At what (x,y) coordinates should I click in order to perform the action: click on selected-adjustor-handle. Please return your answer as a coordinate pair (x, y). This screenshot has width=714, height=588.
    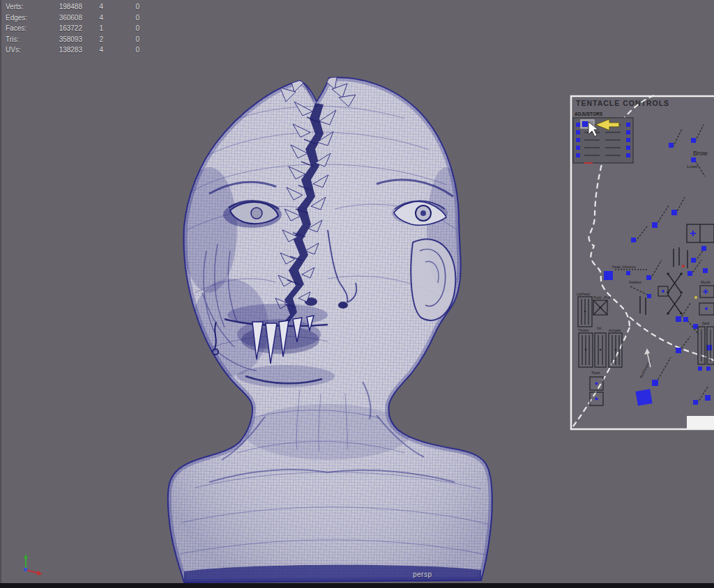
    Looking at the image, I should click on (585, 124).